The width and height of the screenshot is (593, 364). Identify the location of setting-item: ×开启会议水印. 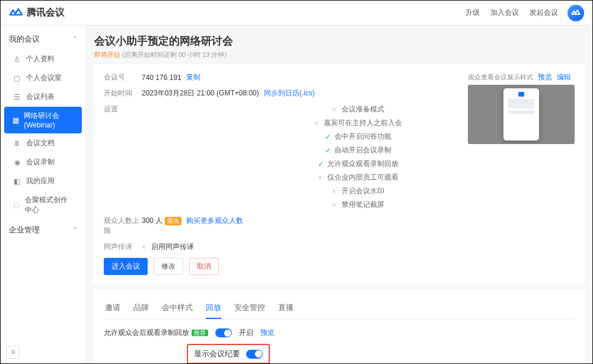
(358, 191).